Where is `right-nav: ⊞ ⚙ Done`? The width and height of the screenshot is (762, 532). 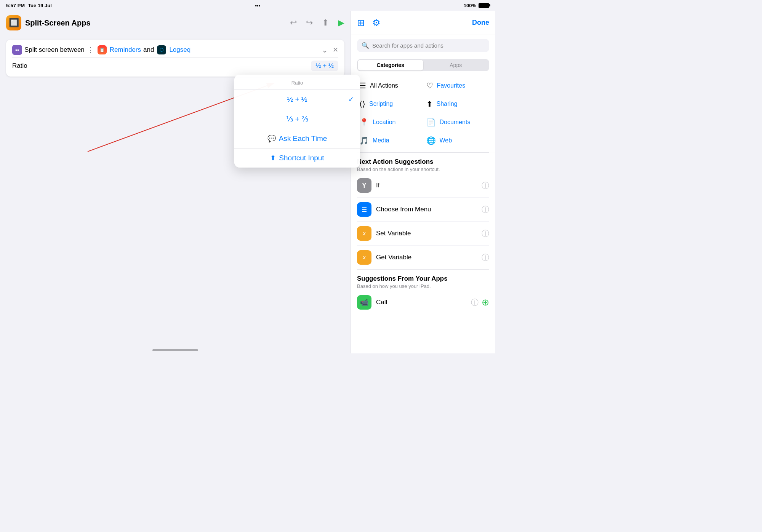
right-nav: ⊞ ⚙ Done is located at coordinates (423, 23).